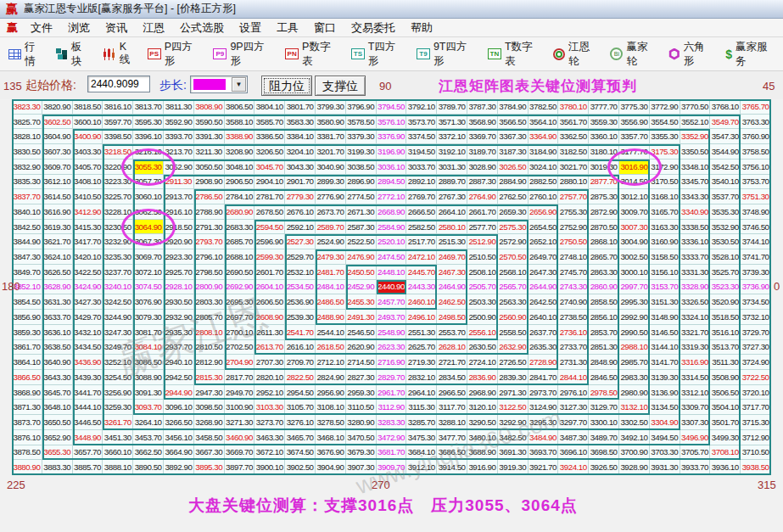 The image size is (783, 532). Describe the element at coordinates (27, 242) in the screenshot. I see `grid-cell: 3844.90` at that location.